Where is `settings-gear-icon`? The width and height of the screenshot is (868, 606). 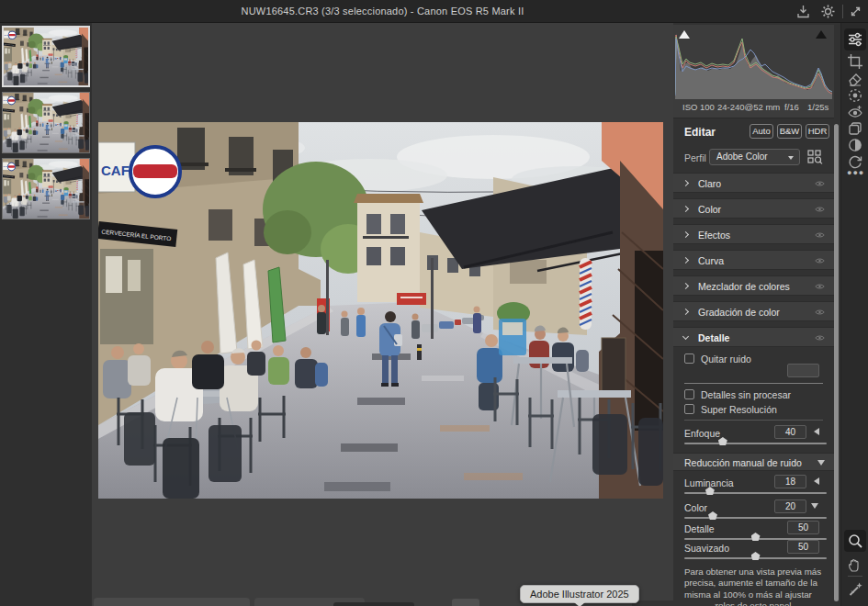 settings-gear-icon is located at coordinates (829, 11).